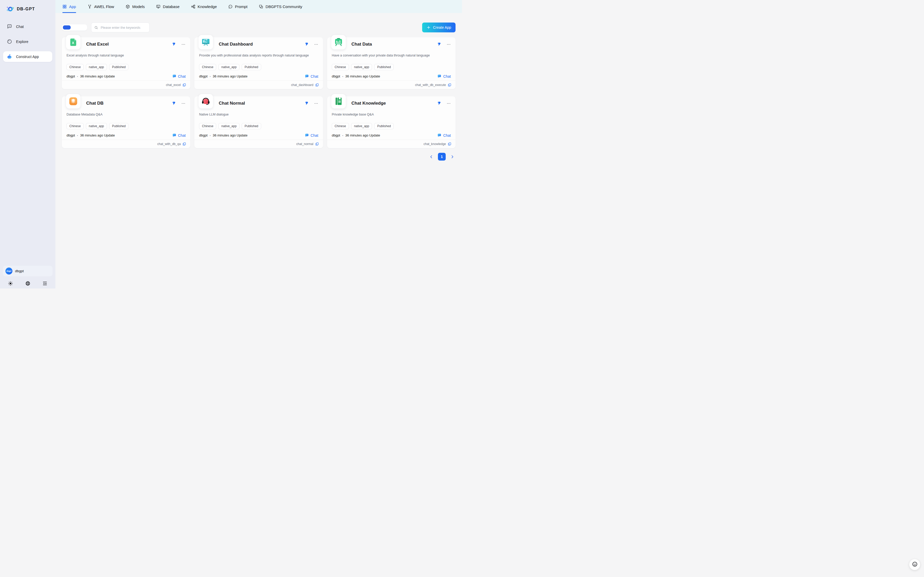  What do you see at coordinates (27, 27) in the screenshot?
I see `sidebar-item-chat: Chat` at bounding box center [27, 27].